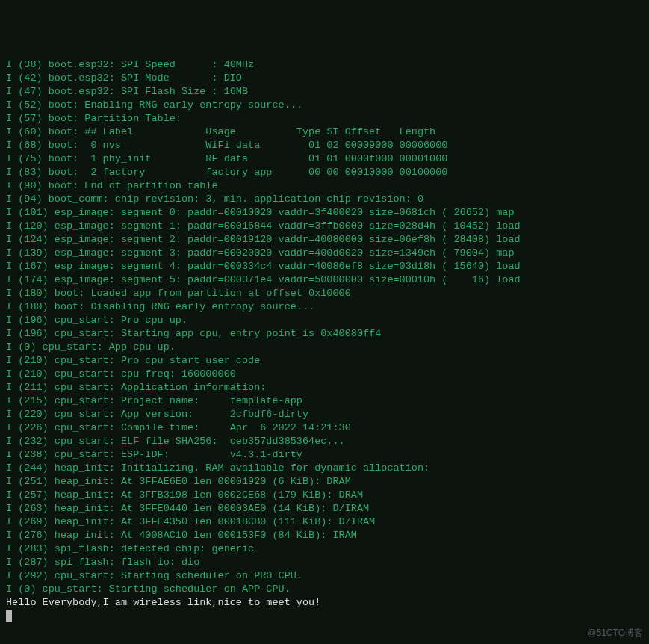 This screenshot has width=649, height=644. What do you see at coordinates (324, 428) in the screenshot?
I see `log-line: I (226) cpu_start: Compile time: Apr 6 2…` at bounding box center [324, 428].